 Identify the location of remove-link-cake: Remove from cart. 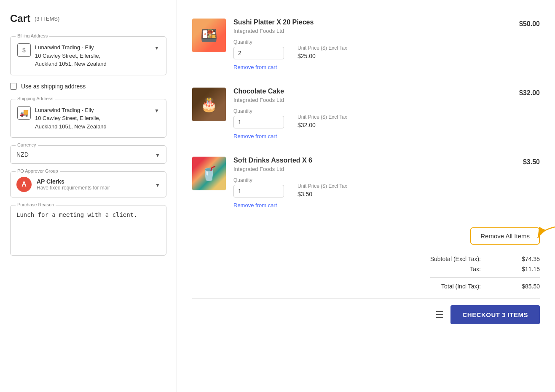
(255, 136).